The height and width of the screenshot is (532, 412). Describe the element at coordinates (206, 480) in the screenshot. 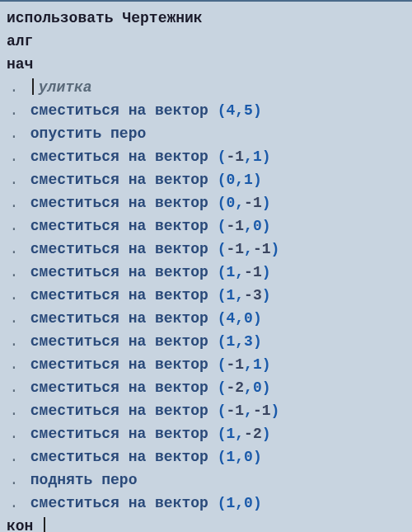

I see `code-line: . поднять перо` at that location.